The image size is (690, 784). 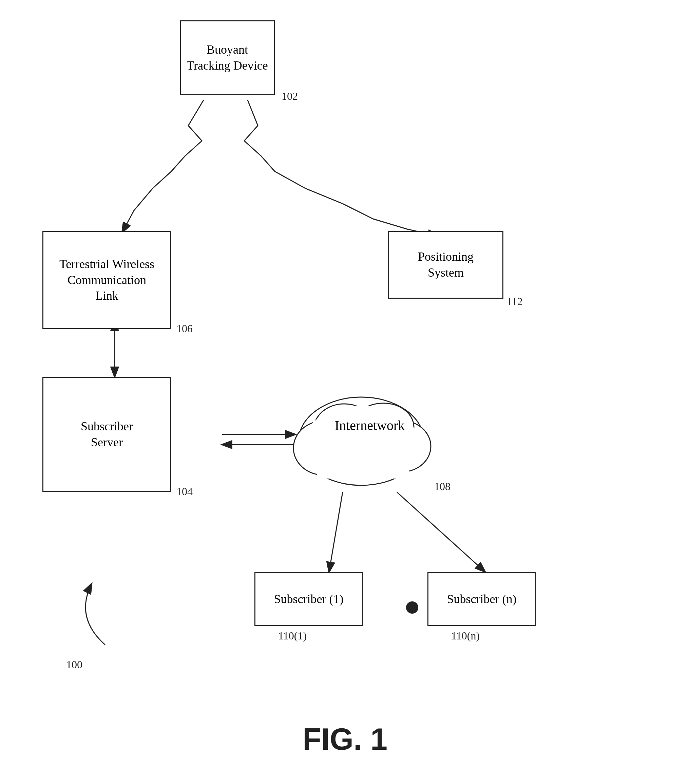 I want to click on internetwork-label: Internetwork, so click(x=370, y=425).